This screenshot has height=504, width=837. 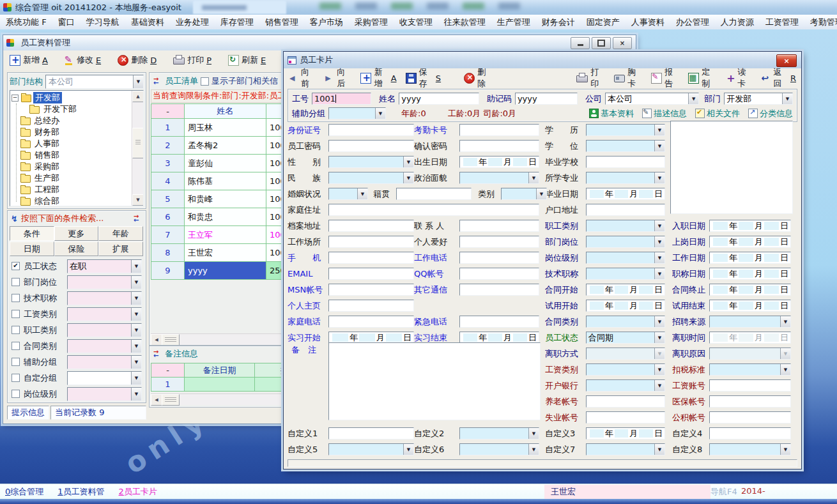 I want to click on employee-id-input: 1001, so click(x=341, y=98).